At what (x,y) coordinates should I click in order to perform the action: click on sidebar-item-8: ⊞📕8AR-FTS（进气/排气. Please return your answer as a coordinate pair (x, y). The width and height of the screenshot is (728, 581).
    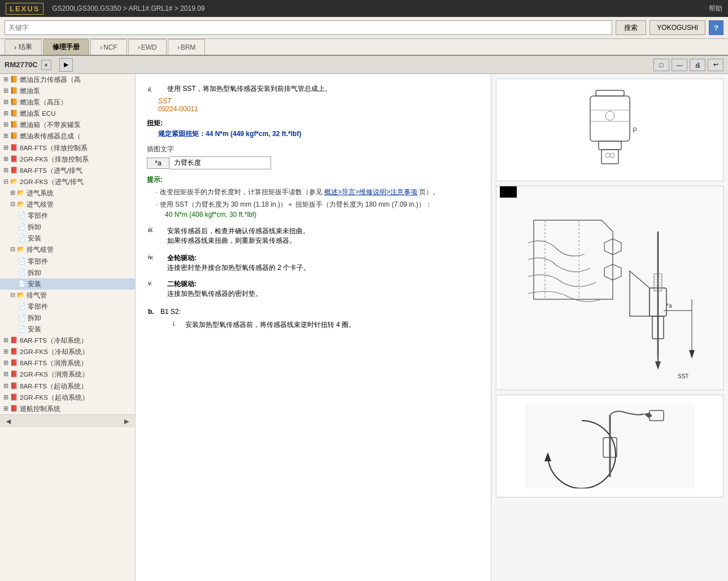
    Looking at the image, I should click on (68, 171).